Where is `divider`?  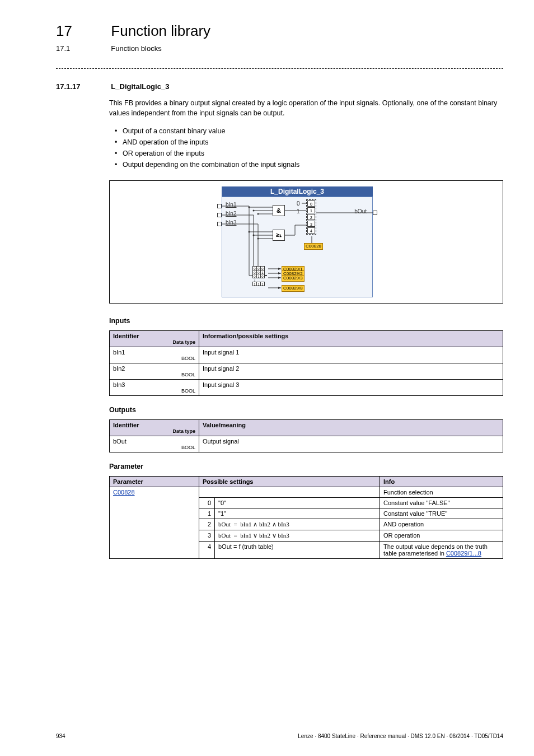
divider is located at coordinates (280, 68).